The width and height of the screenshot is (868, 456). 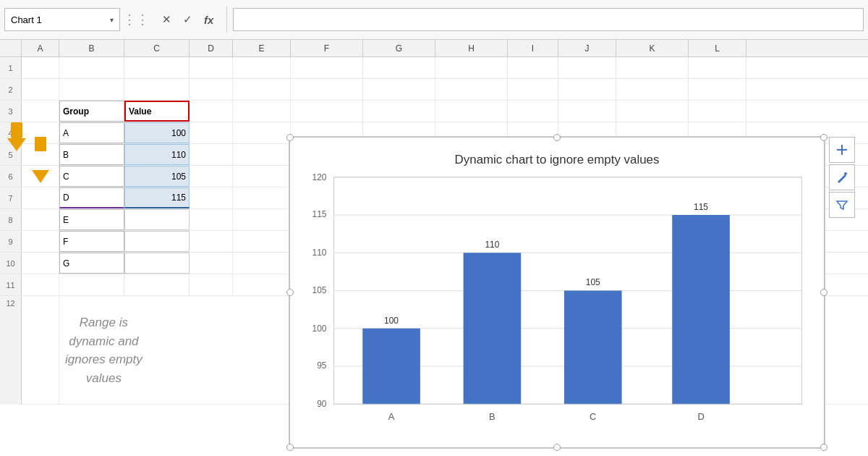 What do you see at coordinates (327, 48) in the screenshot?
I see `col-header-f: F` at bounding box center [327, 48].